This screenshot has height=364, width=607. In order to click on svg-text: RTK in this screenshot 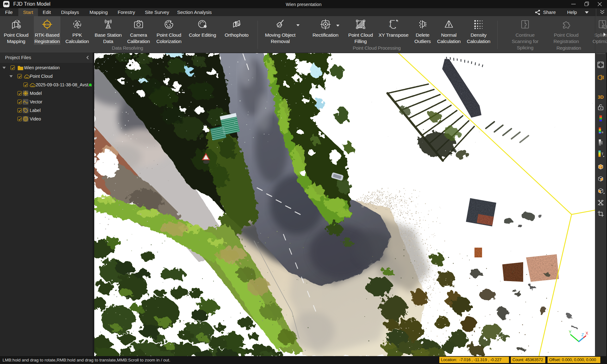, I will do `click(47, 25)`.